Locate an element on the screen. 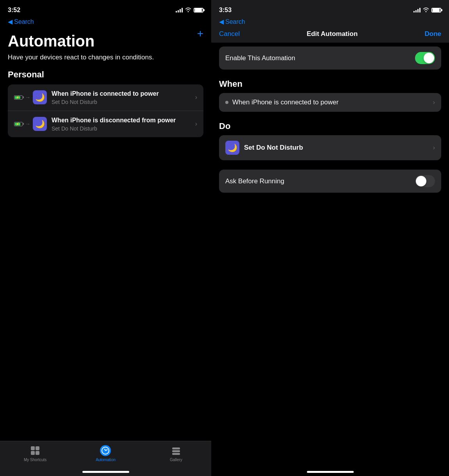 The height and width of the screenshot is (476, 449). nav-back-left: ◀ Search is located at coordinates (105, 23).